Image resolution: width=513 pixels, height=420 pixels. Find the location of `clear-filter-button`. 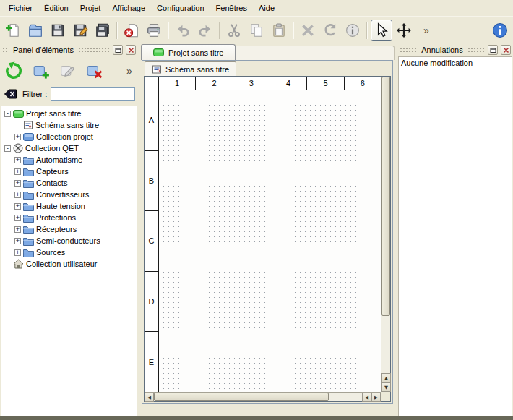

clear-filter-button is located at coordinates (11, 94).